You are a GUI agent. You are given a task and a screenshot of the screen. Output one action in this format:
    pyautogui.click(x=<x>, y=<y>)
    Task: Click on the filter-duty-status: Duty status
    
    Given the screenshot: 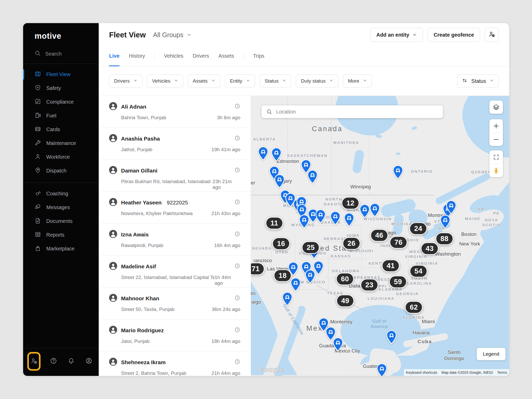 What is the action you would take?
    pyautogui.click(x=317, y=81)
    